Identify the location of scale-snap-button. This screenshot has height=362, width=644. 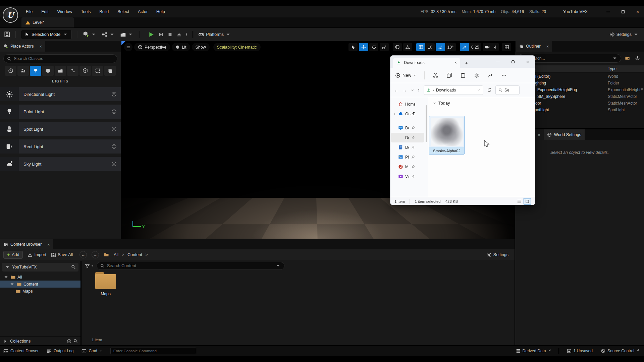
(464, 47).